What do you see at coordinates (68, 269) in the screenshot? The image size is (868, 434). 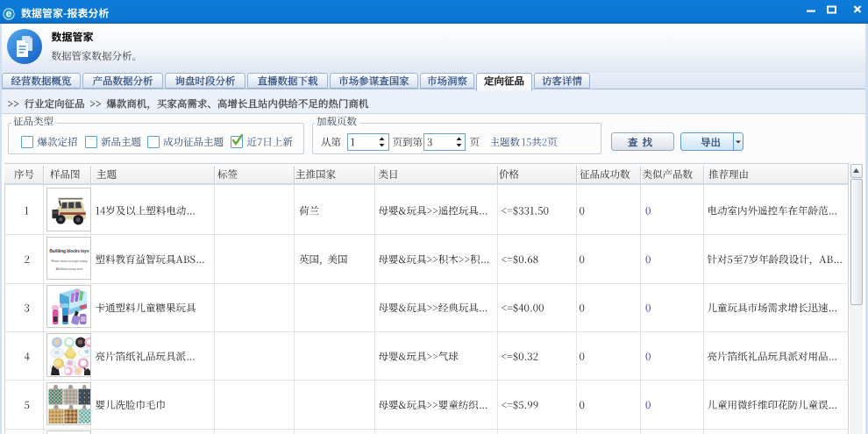 I see `svg-text: Alal blocks factory store` at bounding box center [68, 269].